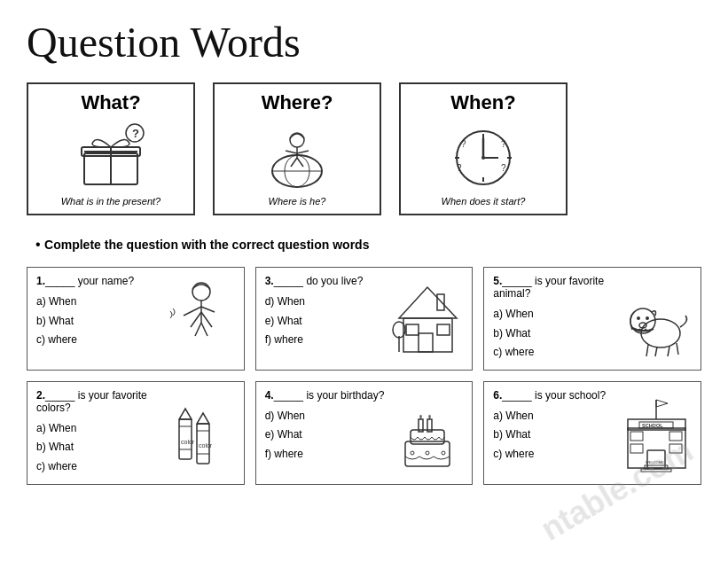 The image size is (728, 562). I want to click on exercise-2-image: color color, so click(200, 433).